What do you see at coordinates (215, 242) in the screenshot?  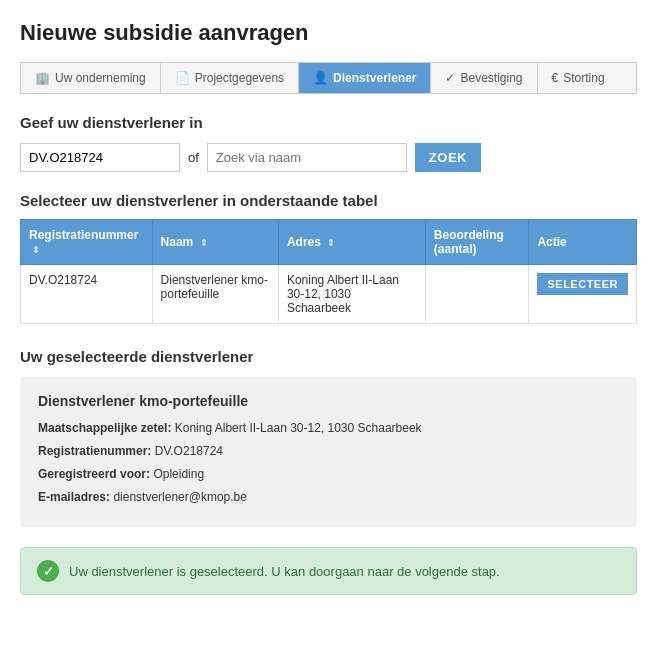 I see `col-naam: Naam ⇕` at bounding box center [215, 242].